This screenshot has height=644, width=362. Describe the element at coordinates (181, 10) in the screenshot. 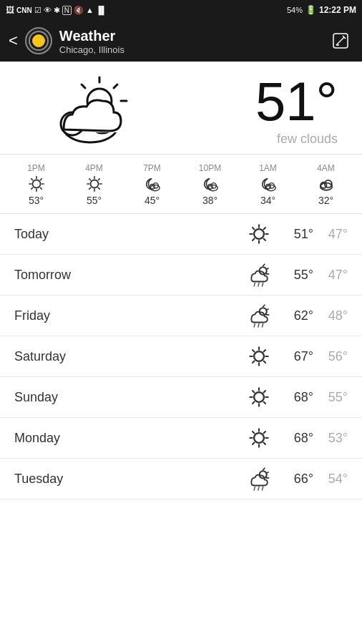

I see `status-bar: 🖼 CNN ☑ 👁 ✱ N 🔇 ▲ ▐▌ 54% 🔋 12:22 PM` at that location.